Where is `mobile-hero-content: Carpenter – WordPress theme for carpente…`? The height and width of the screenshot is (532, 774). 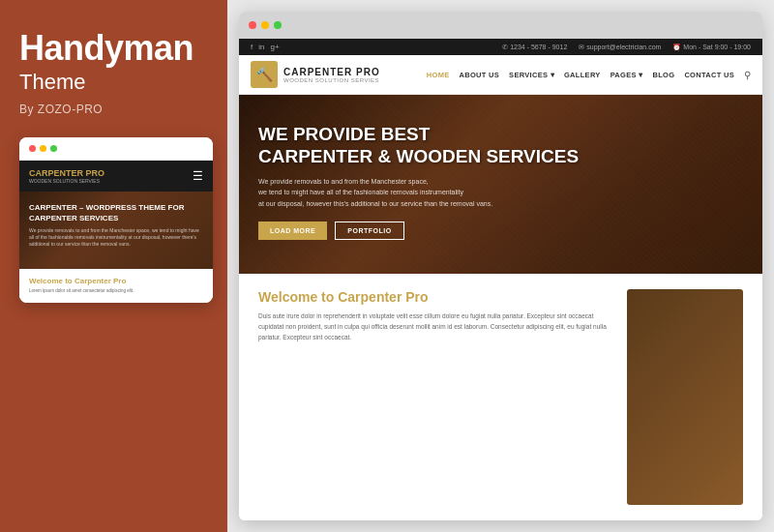
mobile-hero-content: Carpenter – WordPress theme for carpente… is located at coordinates (116, 225).